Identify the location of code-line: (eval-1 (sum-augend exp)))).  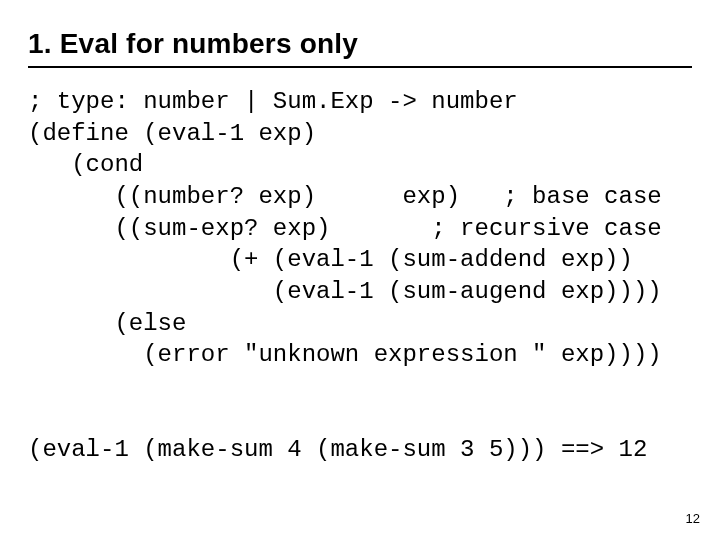
(345, 292).